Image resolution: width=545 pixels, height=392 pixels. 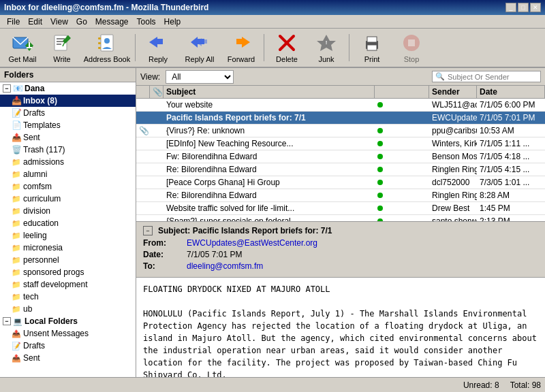 What do you see at coordinates (68, 162) in the screenshot?
I see `sidebar-item-admissions: 📁 admissions` at bounding box center [68, 162].